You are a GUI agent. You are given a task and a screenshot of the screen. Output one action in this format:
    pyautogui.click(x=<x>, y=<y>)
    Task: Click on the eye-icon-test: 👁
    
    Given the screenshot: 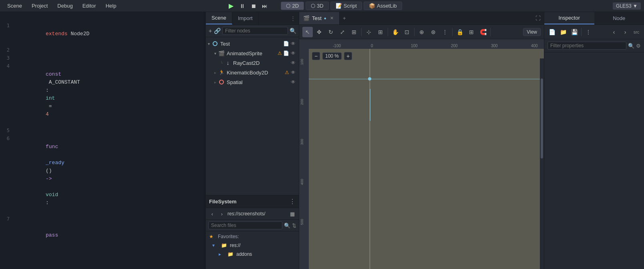 What is the action you would take?
    pyautogui.click(x=293, y=44)
    